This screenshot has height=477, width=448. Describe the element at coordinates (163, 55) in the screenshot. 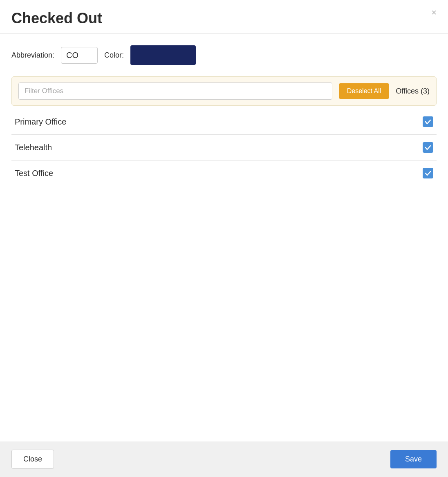

I see `color-swatch` at that location.